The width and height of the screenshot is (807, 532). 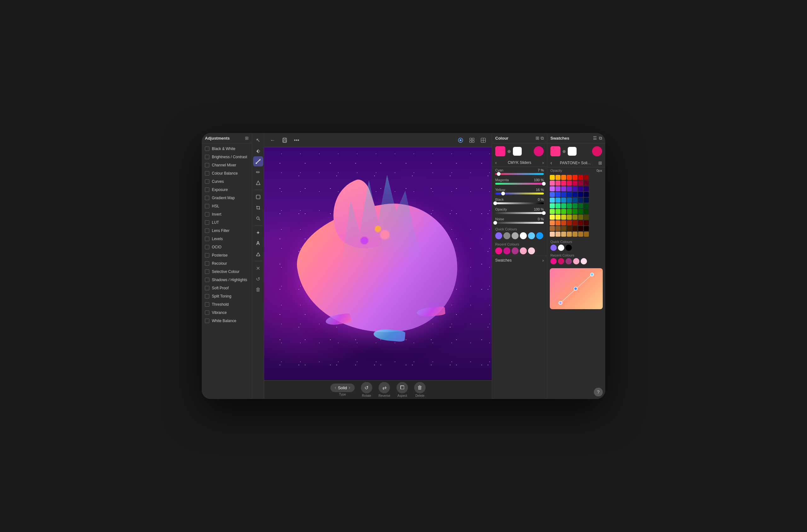 What do you see at coordinates (258, 233) in the screenshot?
I see `tool-effects: ✦` at bounding box center [258, 233].